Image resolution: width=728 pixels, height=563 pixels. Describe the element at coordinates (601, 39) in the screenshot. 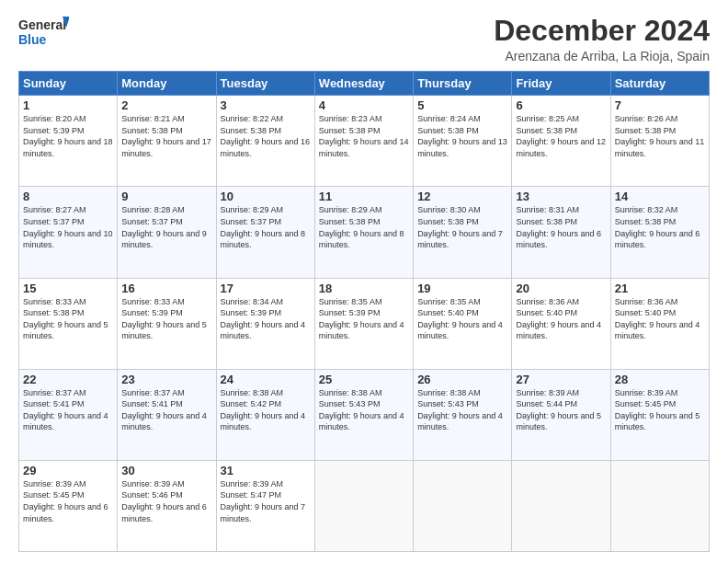

I see `title-block: December 2024 Arenzana de Arriba, La Rio…` at that location.